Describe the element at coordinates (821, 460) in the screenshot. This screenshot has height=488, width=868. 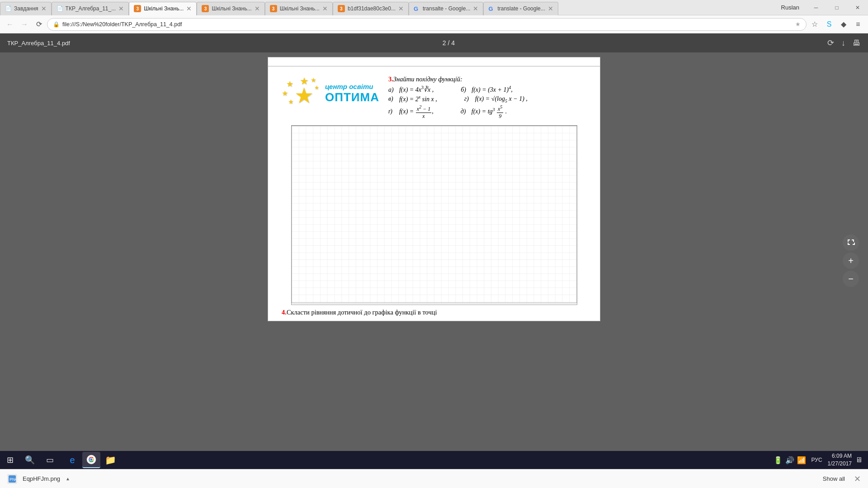
I see `taskbar-right: 🔋 🔊 📶 РУС 6:09 AM 1/27/2017 🖥` at that location.